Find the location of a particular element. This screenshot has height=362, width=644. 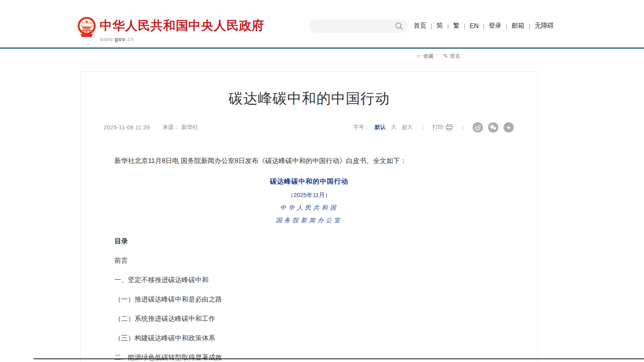

publish-date: 2025-11-08 11:39 is located at coordinates (127, 127).